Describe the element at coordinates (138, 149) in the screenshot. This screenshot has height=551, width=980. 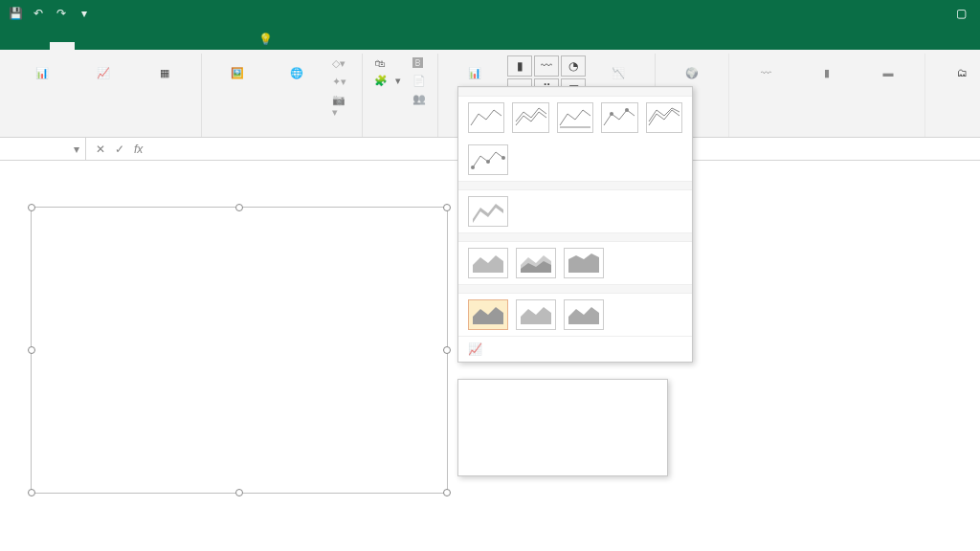
I see `fx-icon: fx` at that location.